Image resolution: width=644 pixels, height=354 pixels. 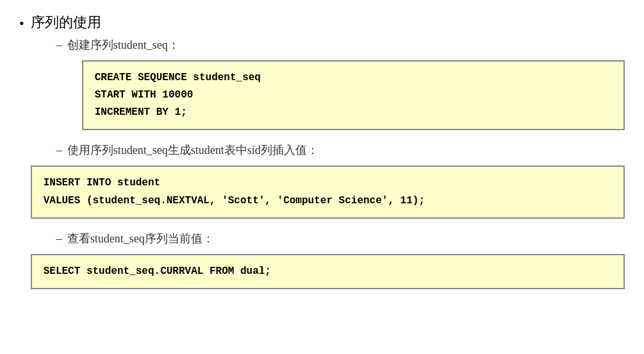 What do you see at coordinates (59, 45) in the screenshot?
I see `dash-1: –` at bounding box center [59, 45].